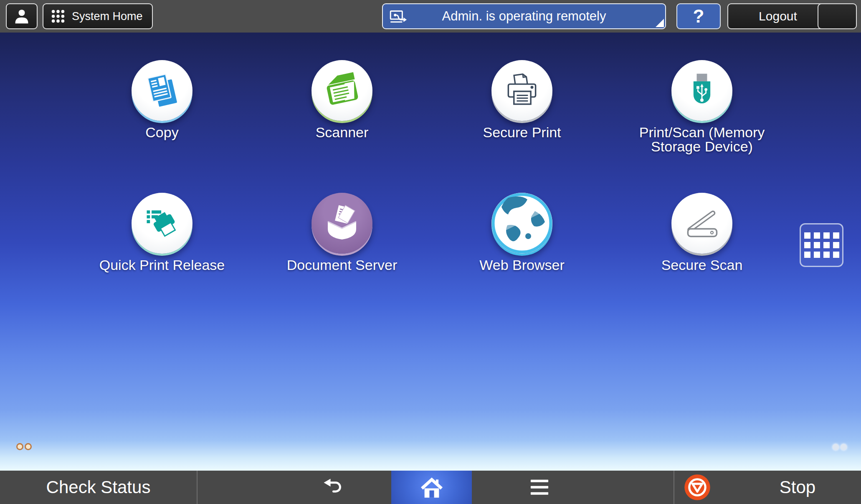 Image resolution: width=861 pixels, height=504 pixels. I want to click on banner-corner-triangle, so click(660, 23).